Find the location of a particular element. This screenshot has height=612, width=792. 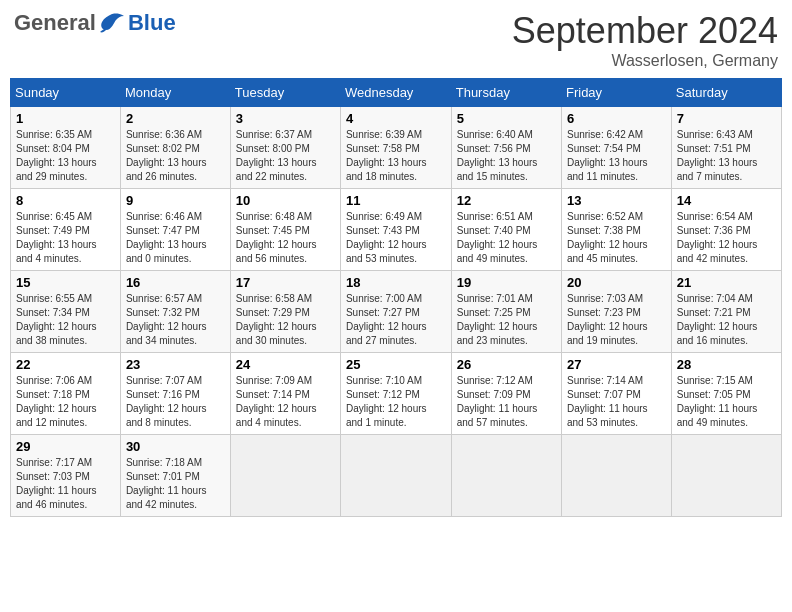

calendar-day-cell: 29Sunrise: 7:17 AMSunset: 7:03 PMDayligh… is located at coordinates (66, 476).